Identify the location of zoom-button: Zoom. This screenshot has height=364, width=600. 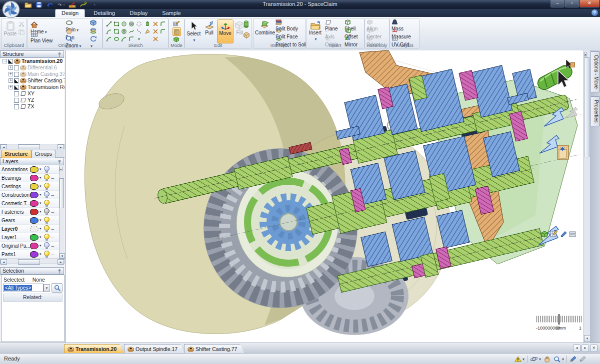
(74, 39).